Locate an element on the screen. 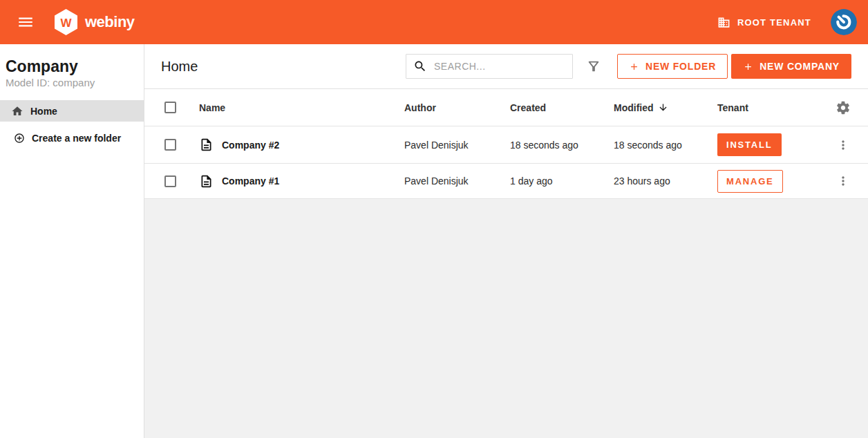 The image size is (868, 438). column-header-author: Author is located at coordinates (457, 108).